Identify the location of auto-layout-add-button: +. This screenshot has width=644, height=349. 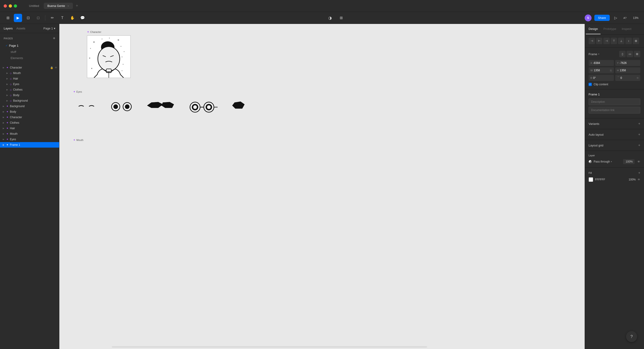
(639, 134).